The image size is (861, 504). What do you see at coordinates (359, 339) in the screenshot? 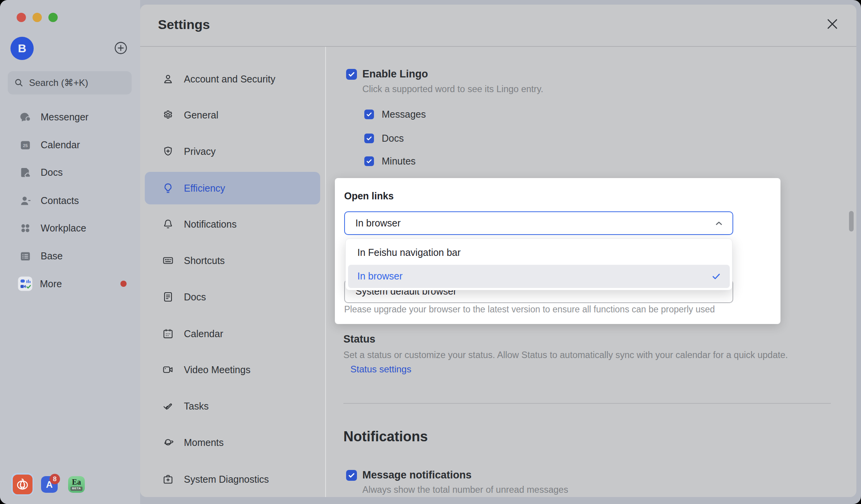
I see `status-section-title: Status` at bounding box center [359, 339].